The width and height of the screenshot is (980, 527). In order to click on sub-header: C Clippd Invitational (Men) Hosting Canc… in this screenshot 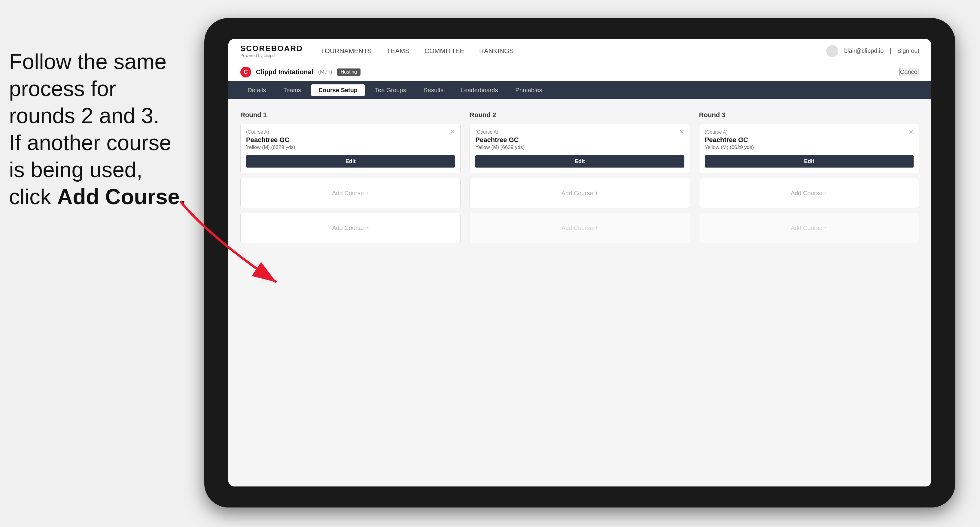, I will do `click(580, 72)`.